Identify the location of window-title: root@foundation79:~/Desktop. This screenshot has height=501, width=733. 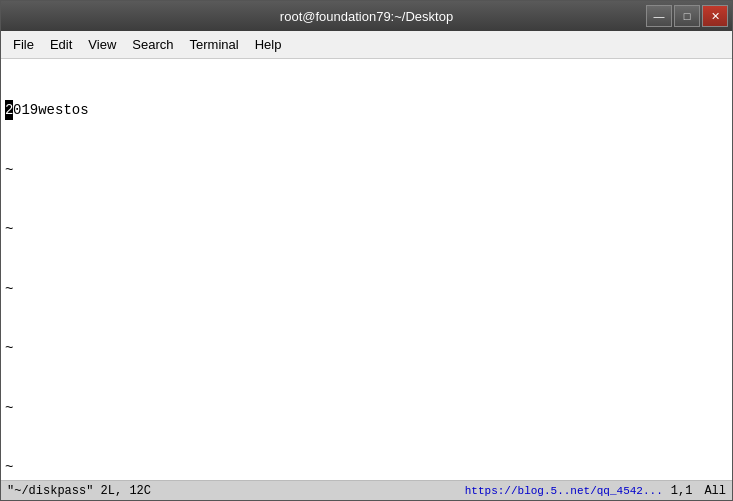
(366, 16).